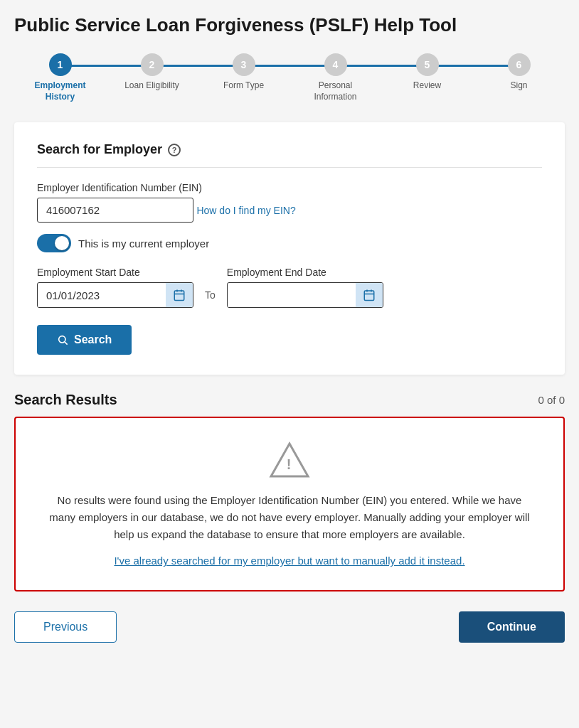  I want to click on end-date-calendar-button, so click(369, 295).